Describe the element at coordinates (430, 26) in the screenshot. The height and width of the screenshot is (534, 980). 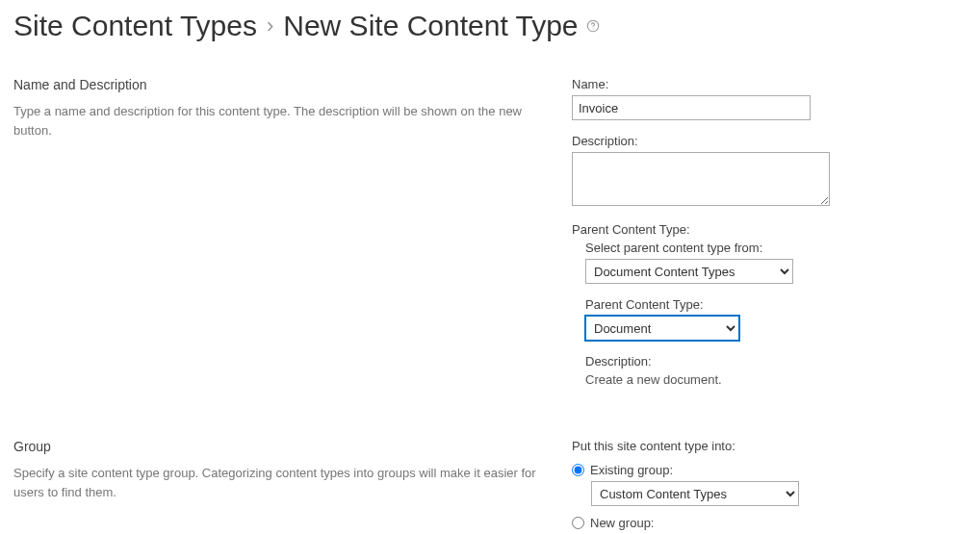
I see `breadcrumb-current: New Site Content Type` at that location.